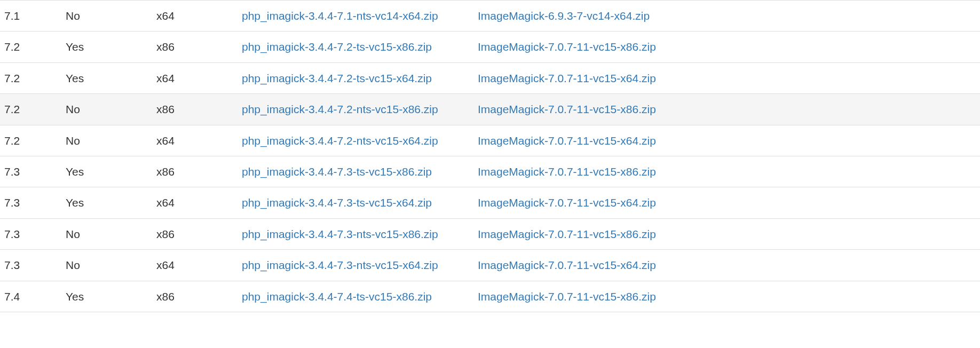 This screenshot has width=980, height=348. Describe the element at coordinates (355, 109) in the screenshot. I see `cell-extension: php_imagick-3.4.4-7.2-nts-vc15-x86.zip` at that location.